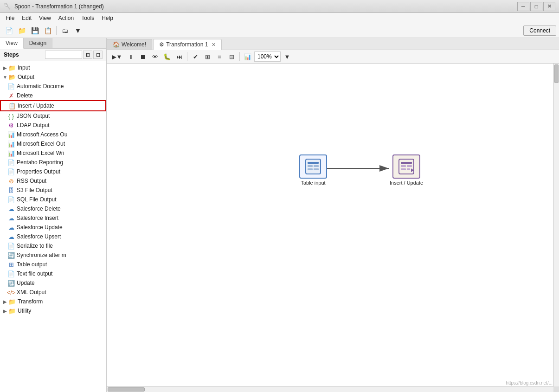 The width and height of the screenshot is (559, 392). What do you see at coordinates (22, 31) in the screenshot?
I see `open-button: 📁` at bounding box center [22, 31].